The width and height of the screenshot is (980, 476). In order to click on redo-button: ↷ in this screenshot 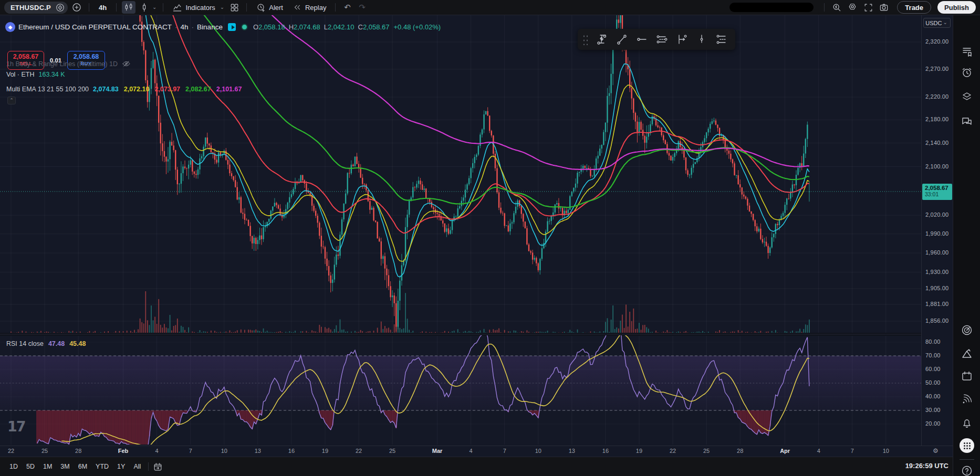, I will do `click(362, 7)`.